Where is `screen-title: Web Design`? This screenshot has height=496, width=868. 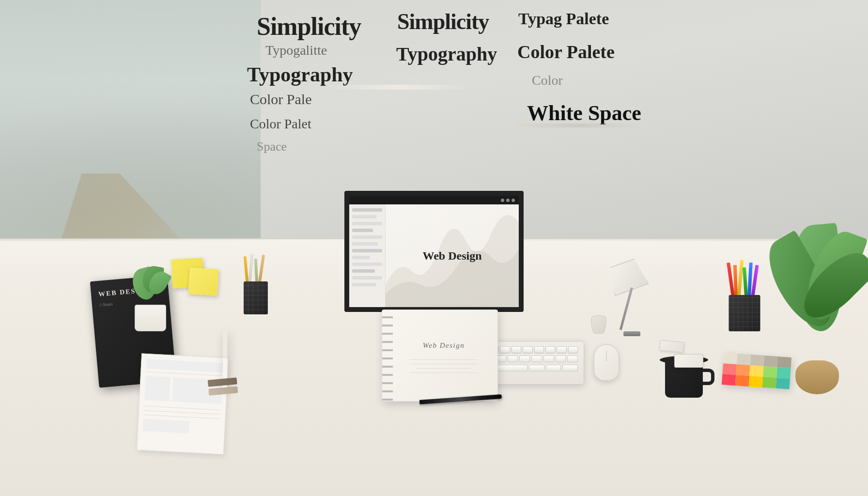 screen-title: Web Design is located at coordinates (452, 256).